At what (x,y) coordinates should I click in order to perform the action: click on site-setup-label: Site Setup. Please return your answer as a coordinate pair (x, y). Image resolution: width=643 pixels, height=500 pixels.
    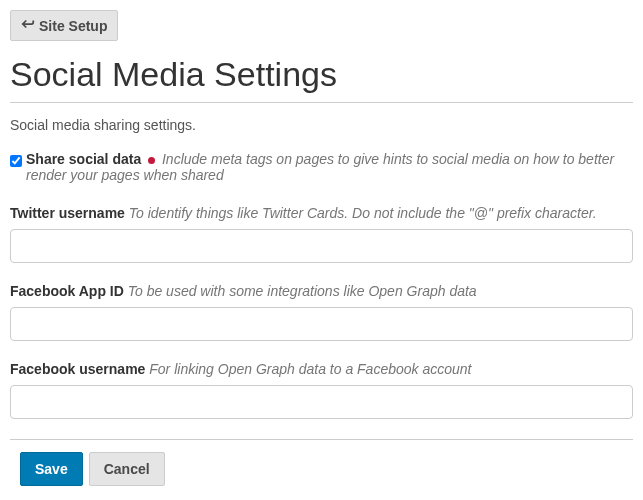
    Looking at the image, I should click on (73, 26).